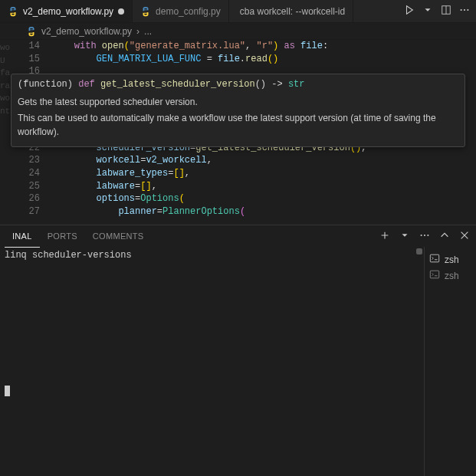  Describe the element at coordinates (450, 362) in the screenshot. I see `terminal-sidebar: zsh zsh` at that location.